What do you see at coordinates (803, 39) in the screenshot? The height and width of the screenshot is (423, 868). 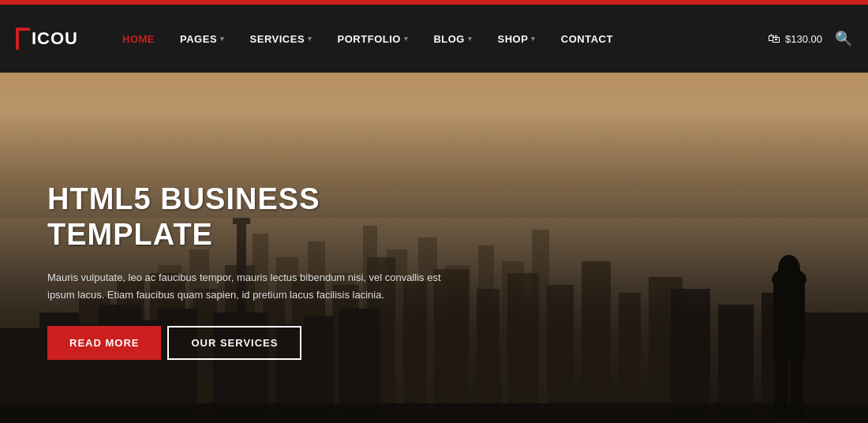 I see `cart-amount: $130.00` at bounding box center [803, 39].